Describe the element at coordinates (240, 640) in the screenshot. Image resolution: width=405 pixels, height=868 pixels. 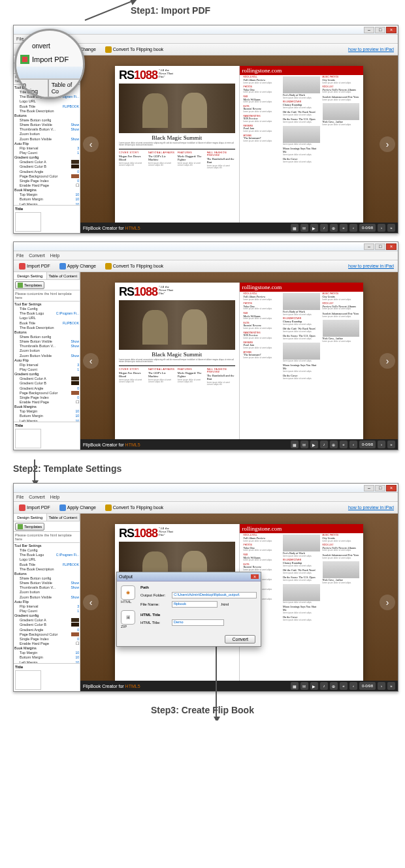
I see `dialog-convert-button: Convert` at that location.